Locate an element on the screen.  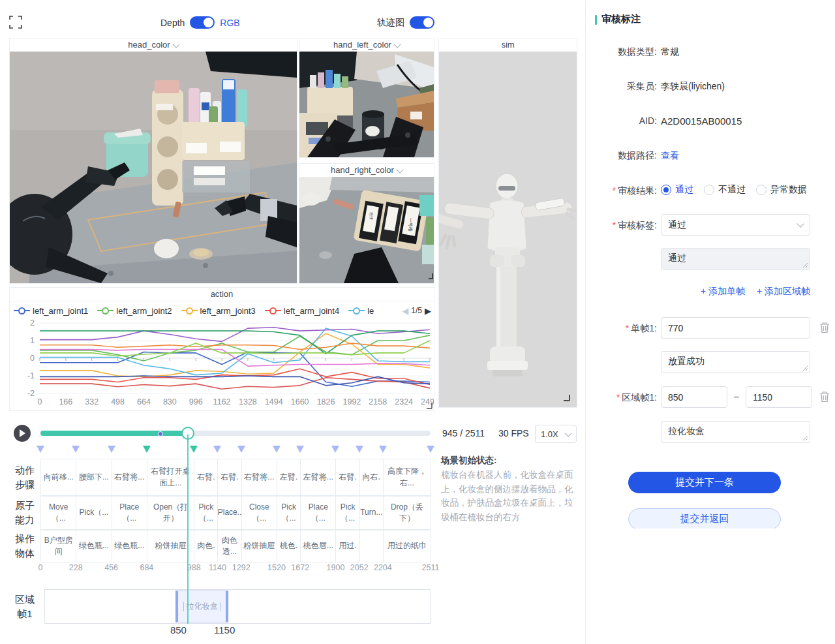
rgb-label: RGB is located at coordinates (230, 23).